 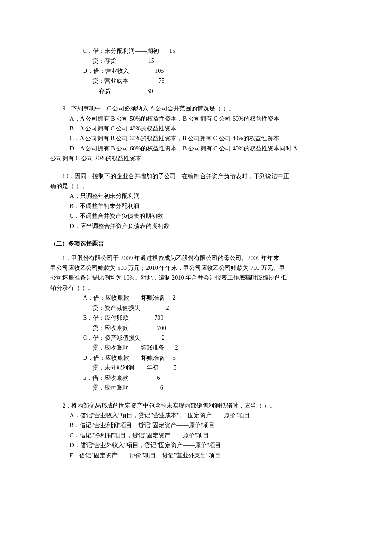 I want to click on m1-e-dr: 借：应收账款, so click(x=110, y=378).